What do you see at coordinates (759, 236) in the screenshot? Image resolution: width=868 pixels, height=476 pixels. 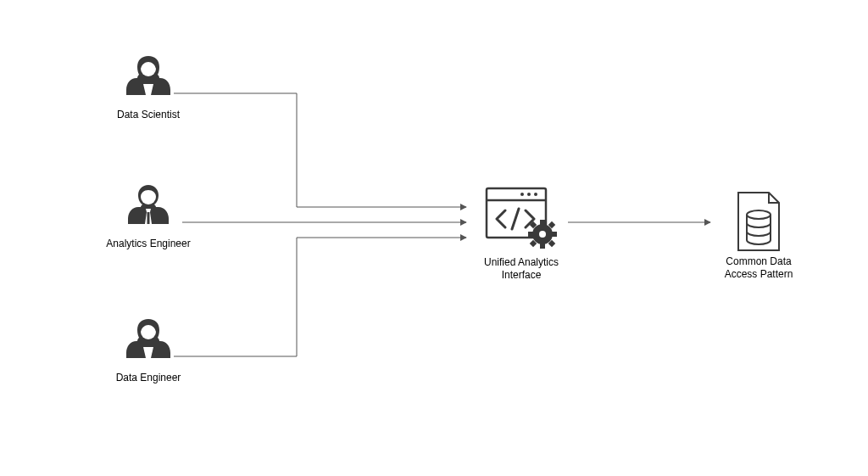 I see `common-data-access-pattern: Common Data Access Pattern` at bounding box center [759, 236].